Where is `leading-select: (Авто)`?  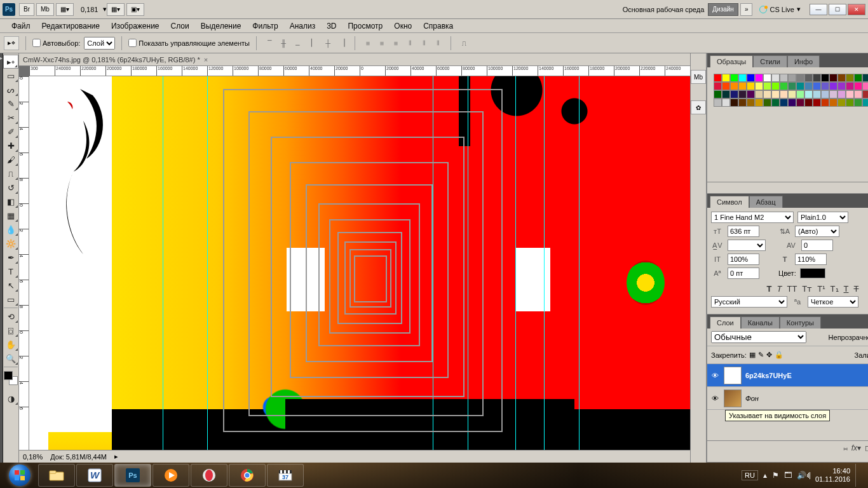 leading-select: (Авто) is located at coordinates (817, 231).